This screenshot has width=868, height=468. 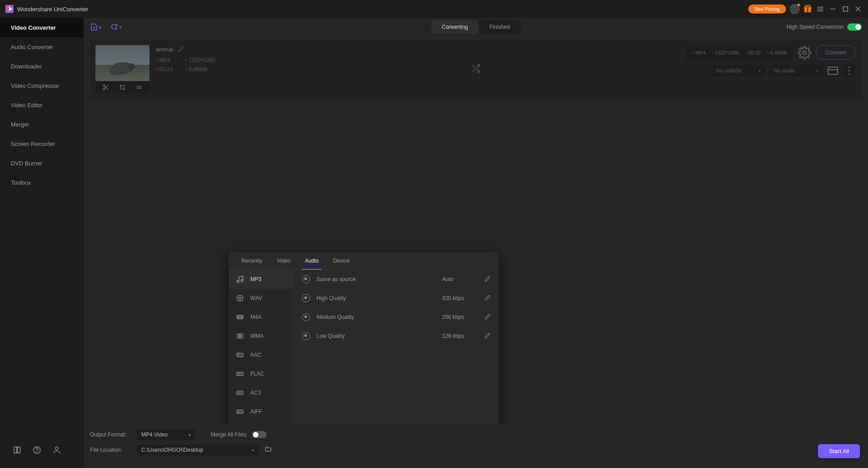 What do you see at coordinates (166, 435) in the screenshot?
I see `output-format-dropdown: MP4 Video▾` at bounding box center [166, 435].